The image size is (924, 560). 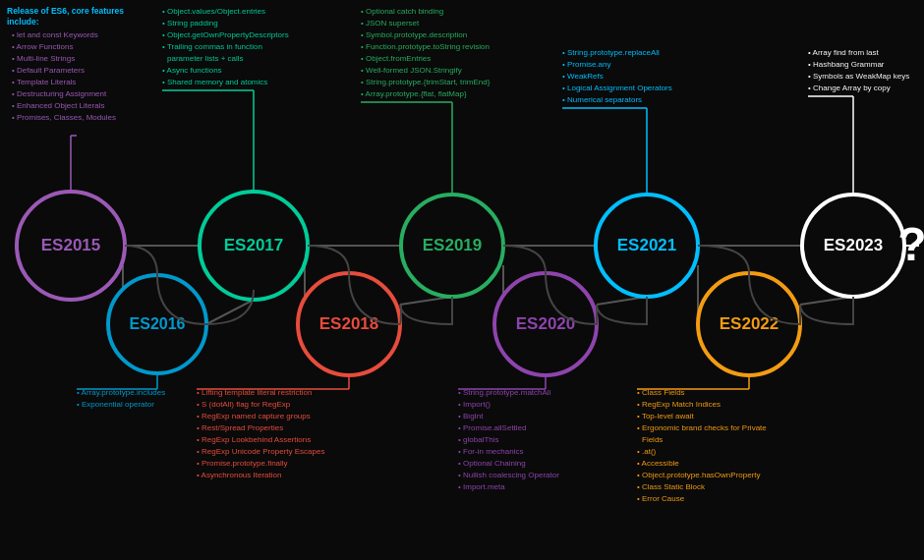 I want to click on svg-text: • S (dotAll) flag for RegExp, so click(x=244, y=405).